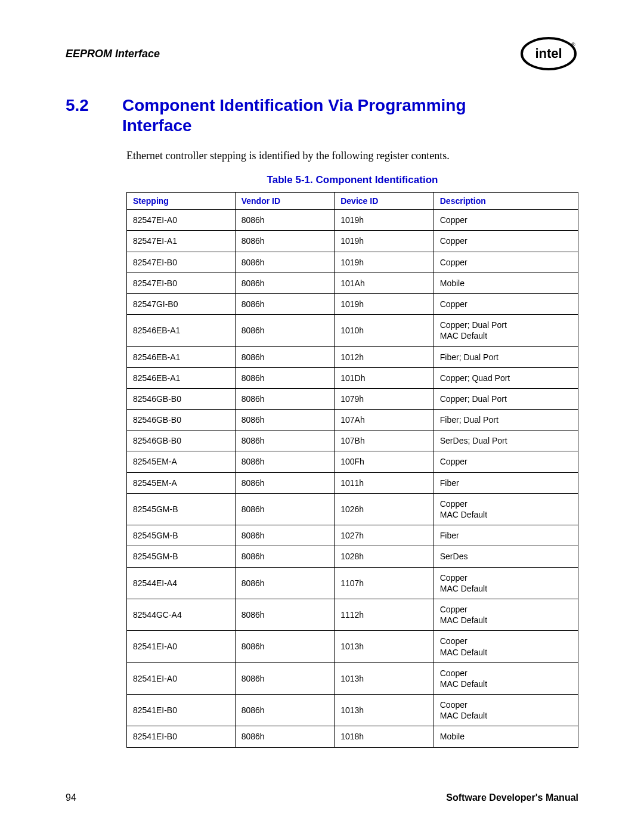 The image size is (644, 833). What do you see at coordinates (353, 509) in the screenshot?
I see `table-row: 82545GM-B8086h1026hCopperMAC Default` at bounding box center [353, 509].